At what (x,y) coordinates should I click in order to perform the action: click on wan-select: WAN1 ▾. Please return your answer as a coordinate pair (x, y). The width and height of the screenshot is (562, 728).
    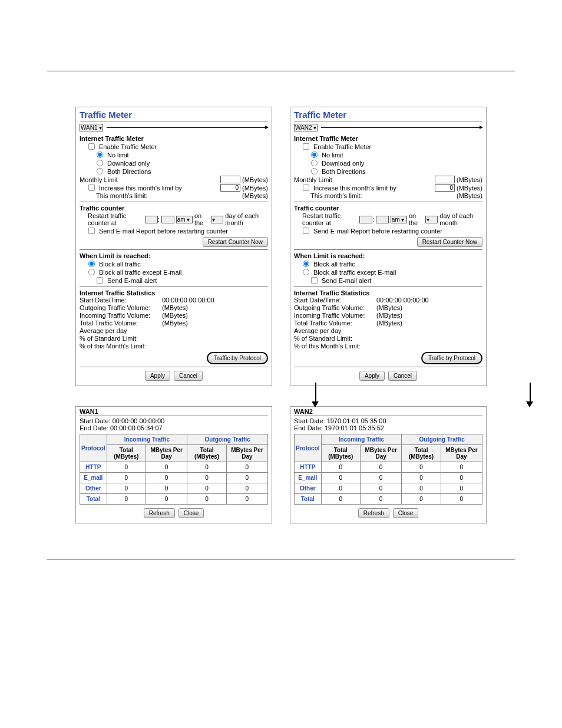
    Looking at the image, I should click on (91, 127).